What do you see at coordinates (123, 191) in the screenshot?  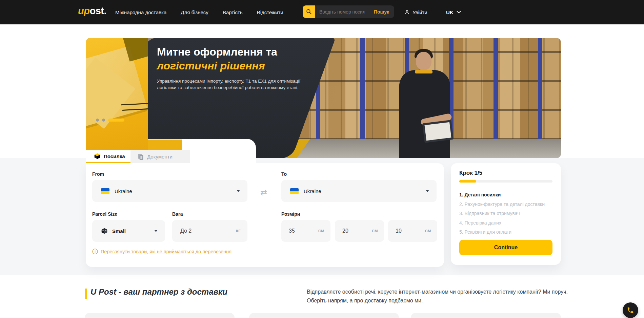 I see `from-country-value: Ukraine` at bounding box center [123, 191].